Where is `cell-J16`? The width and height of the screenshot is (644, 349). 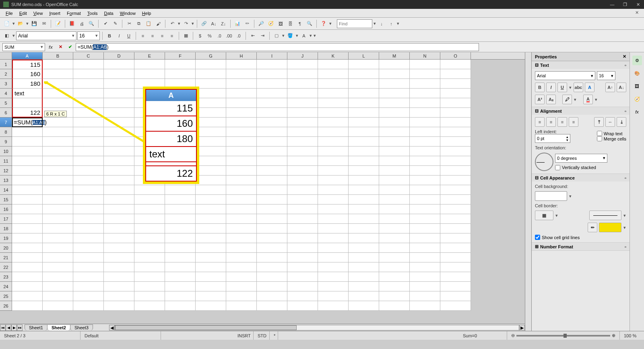
cell-J16 is located at coordinates (303, 209).